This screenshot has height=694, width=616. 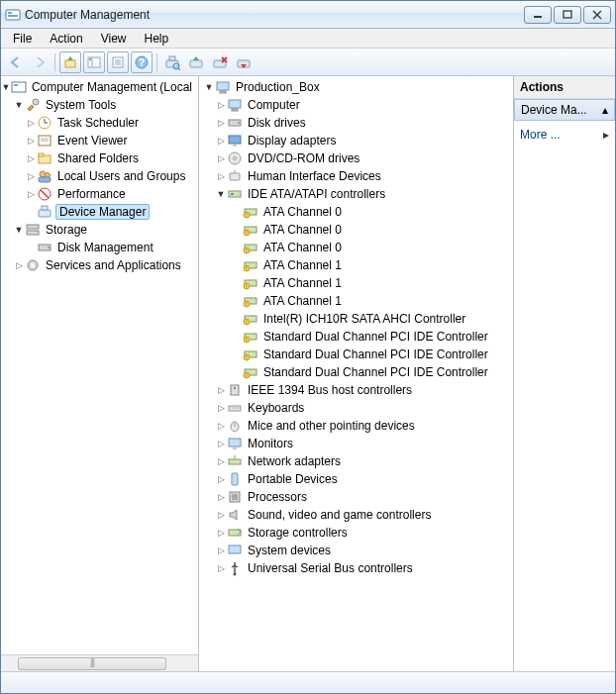 I want to click on tree-system-tools: ▼ System Tools, so click(x=99, y=105).